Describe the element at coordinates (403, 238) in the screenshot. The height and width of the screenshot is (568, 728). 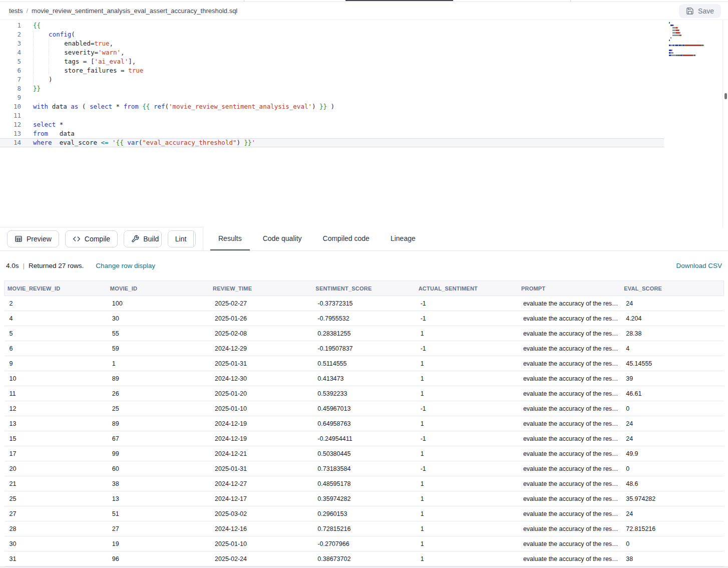
I see `tab-label: Lineage` at that location.